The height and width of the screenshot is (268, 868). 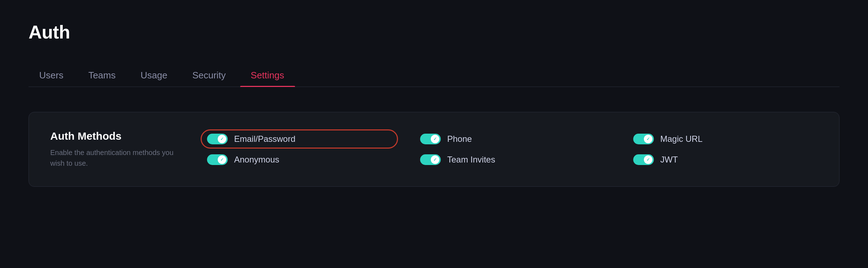 What do you see at coordinates (430, 160) in the screenshot?
I see `toggle-team-invites` at bounding box center [430, 160].